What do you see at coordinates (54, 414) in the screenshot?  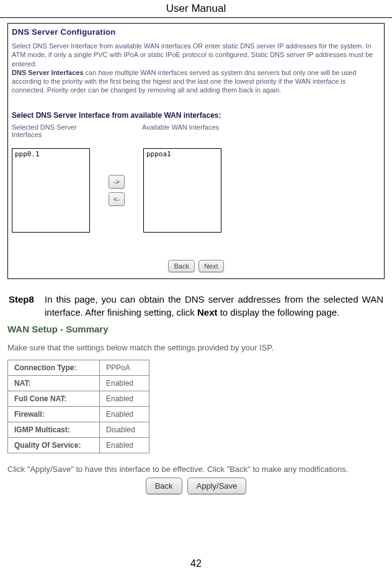 I see `cell-key: Firewall:` at bounding box center [54, 414].